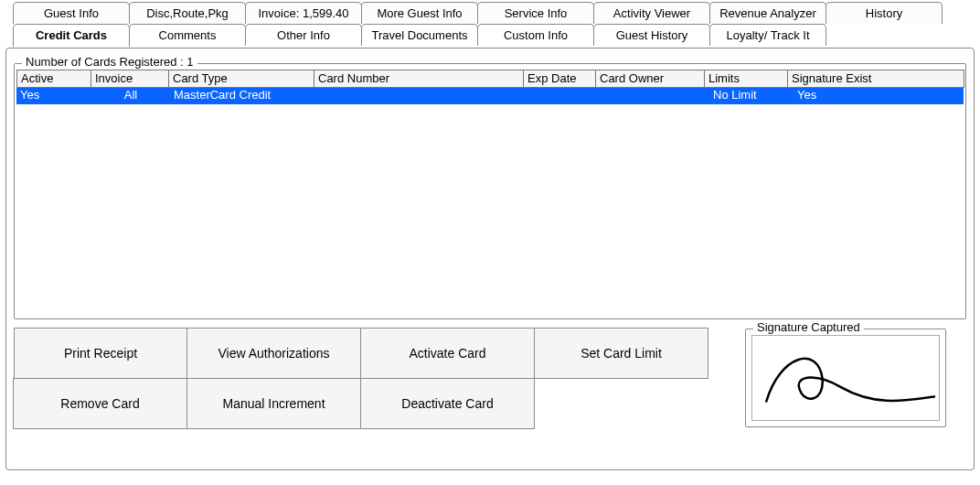 The width and height of the screenshot is (980, 485). Describe the element at coordinates (420, 13) in the screenshot. I see `tab-more-guest-info: More Guest Info` at that location.